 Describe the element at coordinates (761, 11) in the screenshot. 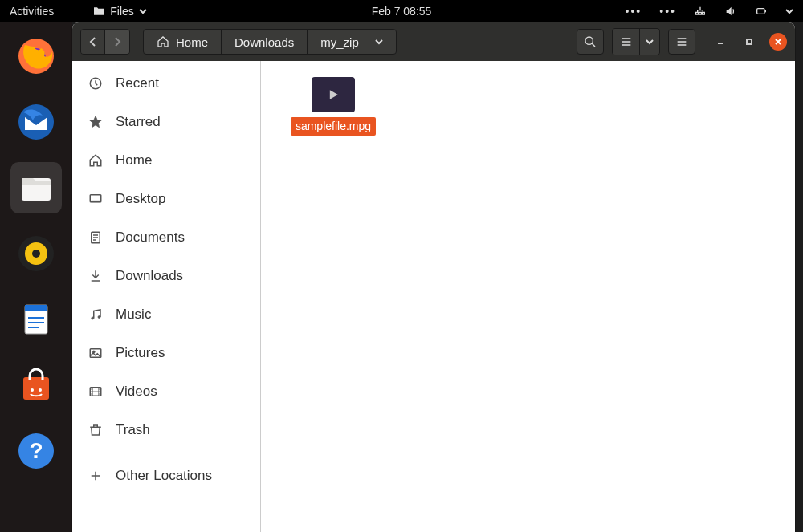

I see `battery-icon` at that location.